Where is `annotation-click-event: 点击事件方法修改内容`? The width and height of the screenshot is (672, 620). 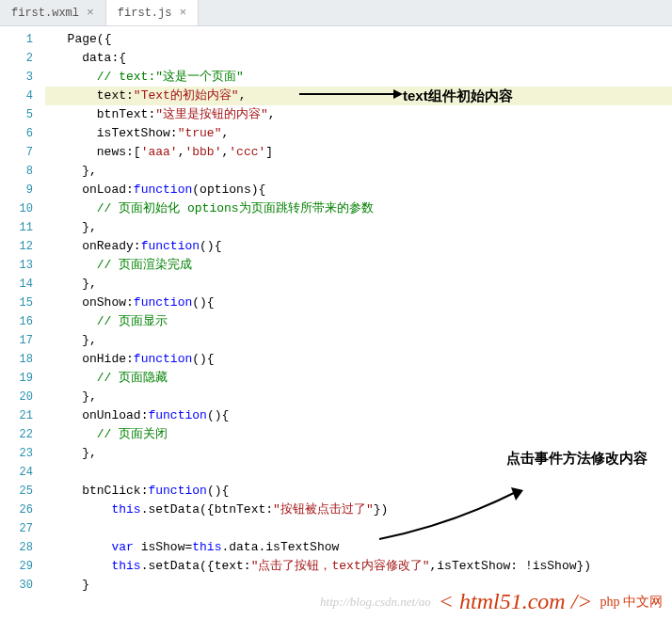 annotation-click-event: 点击事件方法修改内容 is located at coordinates (589, 457).